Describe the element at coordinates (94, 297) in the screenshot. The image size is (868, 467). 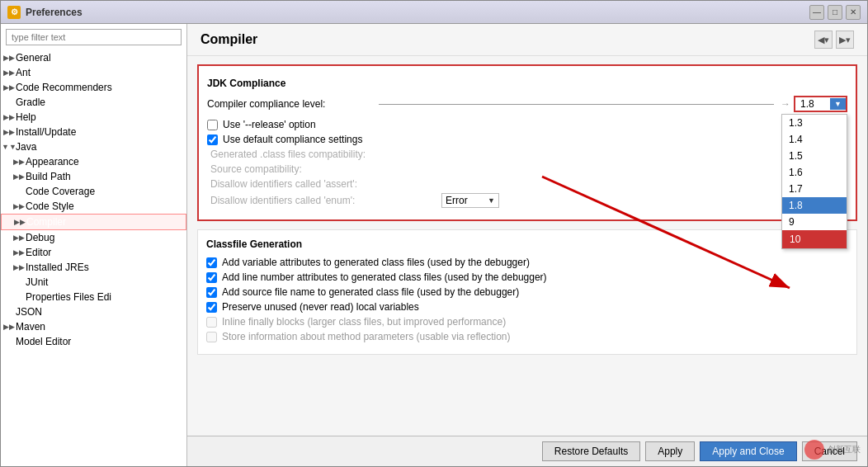
I see `sidebar-item-properties-files: Properties Files Edi` at that location.